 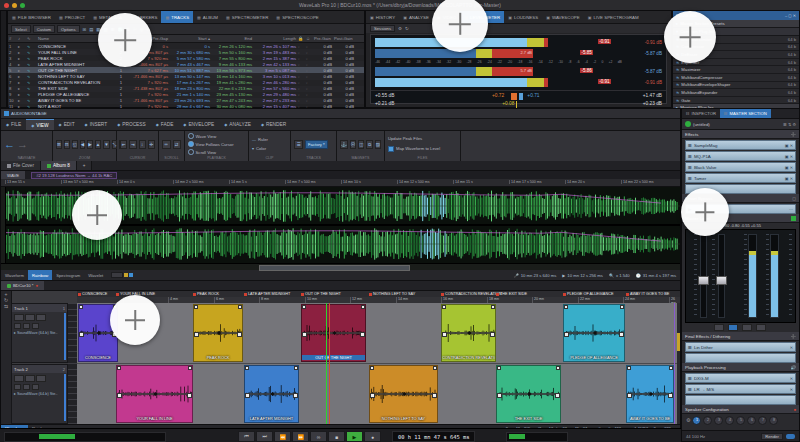 I want to click on dim-button, so click(x=747, y=328).